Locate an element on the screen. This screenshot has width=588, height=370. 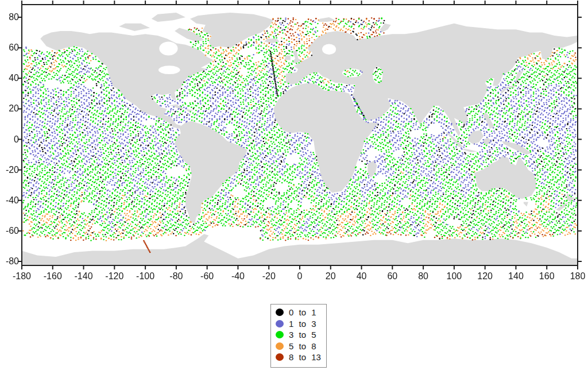
x-tick-label: 160 is located at coordinates (547, 276).